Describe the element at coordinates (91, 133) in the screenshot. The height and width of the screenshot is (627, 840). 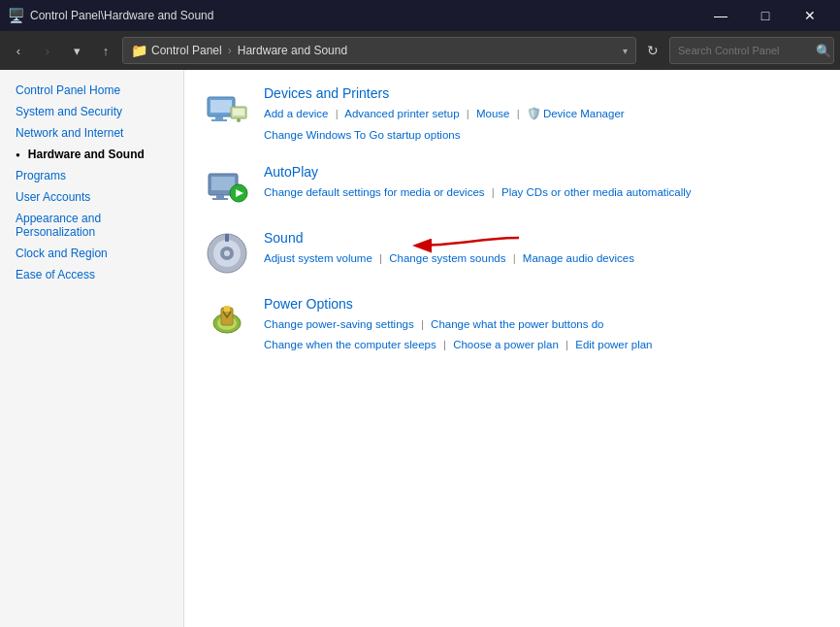
I see `sidebar-item-network: Network and Internet` at that location.